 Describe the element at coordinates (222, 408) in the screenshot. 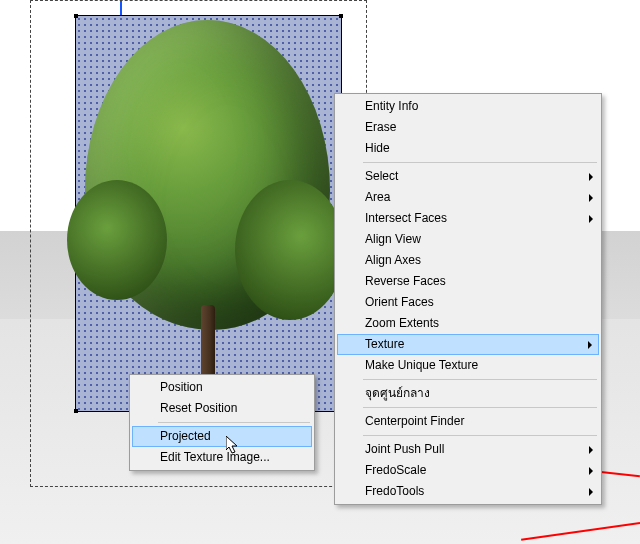

I see `menu-item-reset-position: Reset Position` at that location.